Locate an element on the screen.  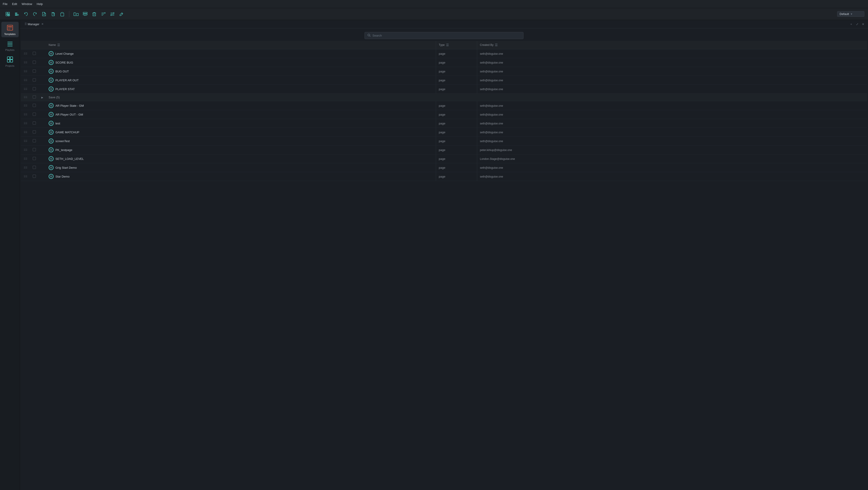
table-row: ⠿⠿ U AR Player State - GM page seth@disg… is located at coordinates (444, 106).